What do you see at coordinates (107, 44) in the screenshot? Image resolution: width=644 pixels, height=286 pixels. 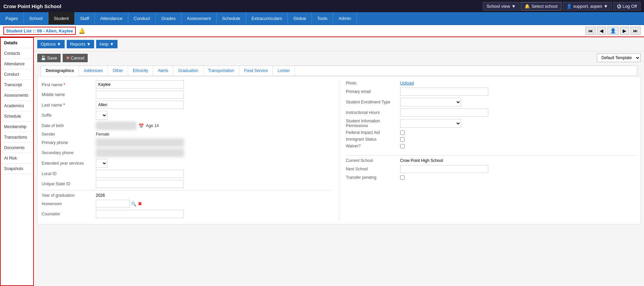 I see `help-menu-button: Help ▼` at bounding box center [107, 44].